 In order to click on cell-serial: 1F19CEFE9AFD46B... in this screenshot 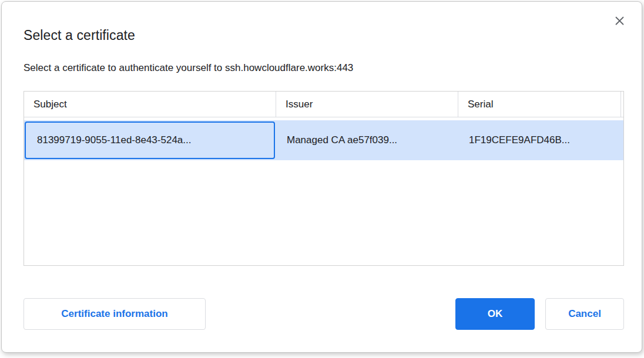, I will do `click(539, 140)`.